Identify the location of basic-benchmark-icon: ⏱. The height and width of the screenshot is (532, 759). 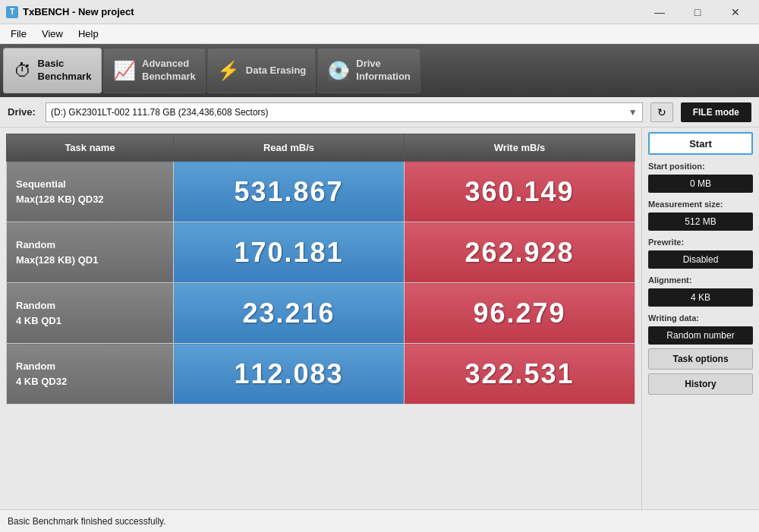
(23, 71).